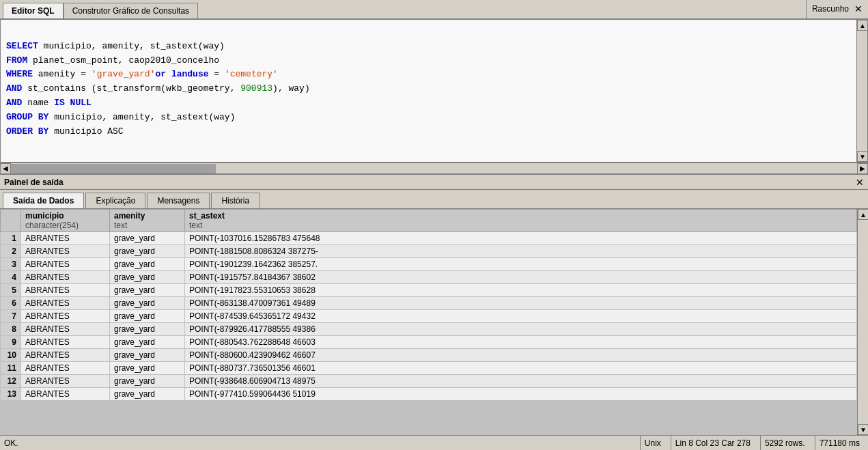 Image resolution: width=868 pixels, height=450 pixels. Describe the element at coordinates (434, 168) in the screenshot. I see `hscroll-track` at that location.